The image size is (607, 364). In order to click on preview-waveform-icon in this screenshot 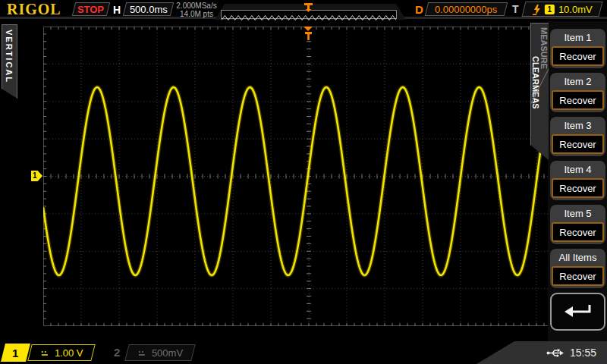, I will do `click(309, 17)`.